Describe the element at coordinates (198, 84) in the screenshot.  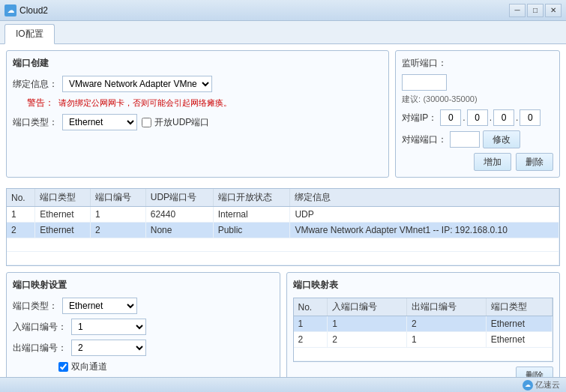
I see `bind-info-row: 绑定信息： VMware Network Adapter VMnet1 -- I…` at that location.